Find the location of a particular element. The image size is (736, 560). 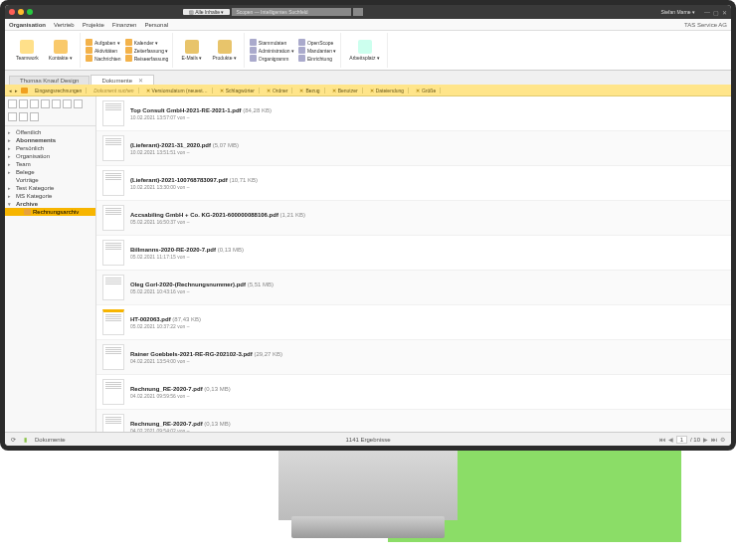

filter-col-4: ✕ Dateiendung is located at coordinates (388, 91).